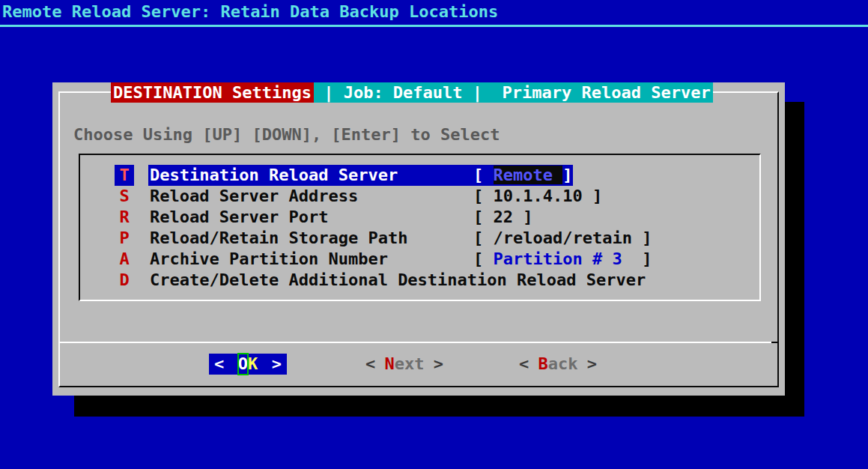  What do you see at coordinates (434, 25) in the screenshot?
I see `title-underline` at bounding box center [434, 25].